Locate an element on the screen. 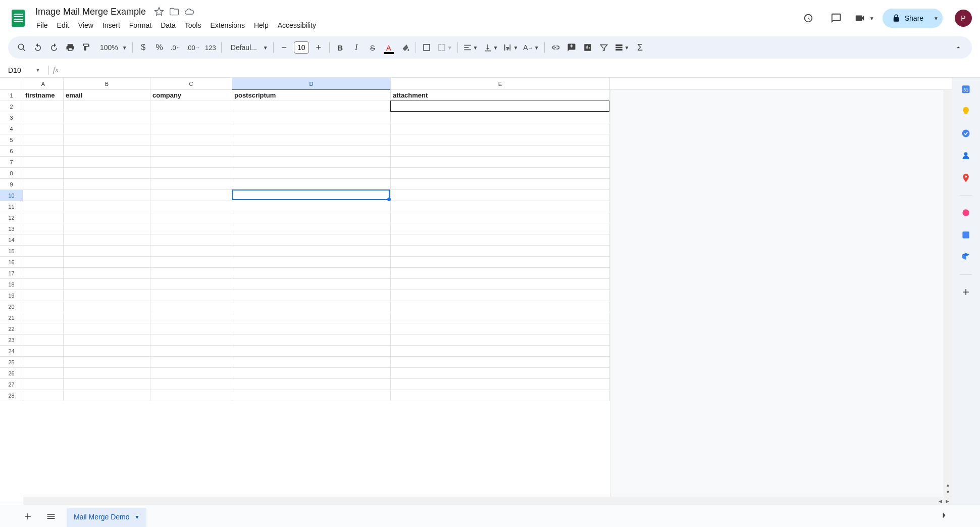 This screenshot has width=980, height=527. print-icon is located at coordinates (70, 47).